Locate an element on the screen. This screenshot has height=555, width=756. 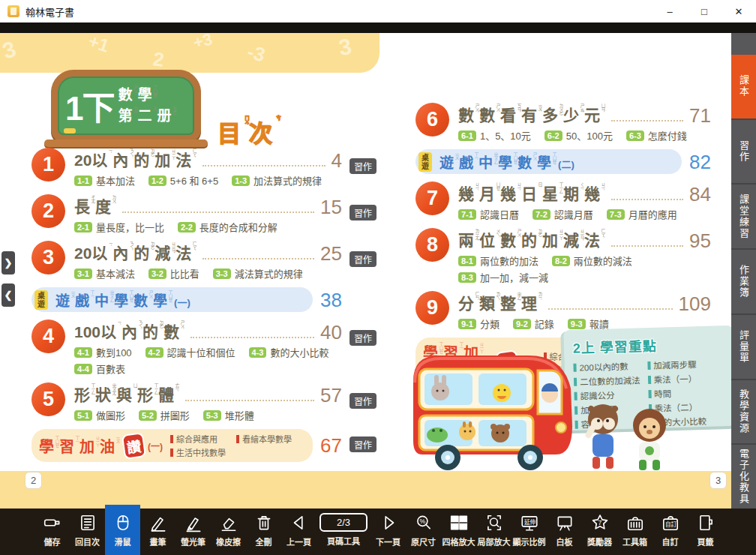
chapter-title-line: 形ㄒㄧㄥˊ狀ㄓㄨㄤˋ與ㄩˇ形ㄒㄧㄥˊ體ㄊㄧˇ57 is located at coordinates (208, 394).